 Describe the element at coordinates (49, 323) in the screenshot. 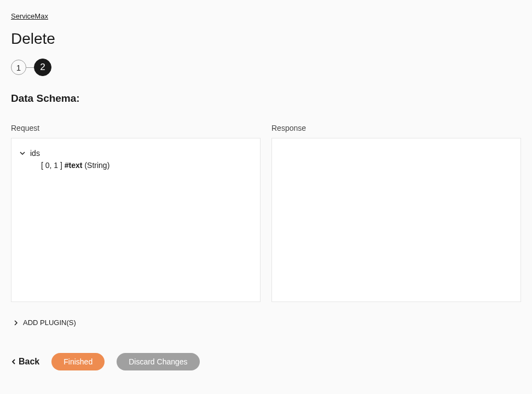

I see `add-plugins-label: ADD PLUGIN(S)` at that location.